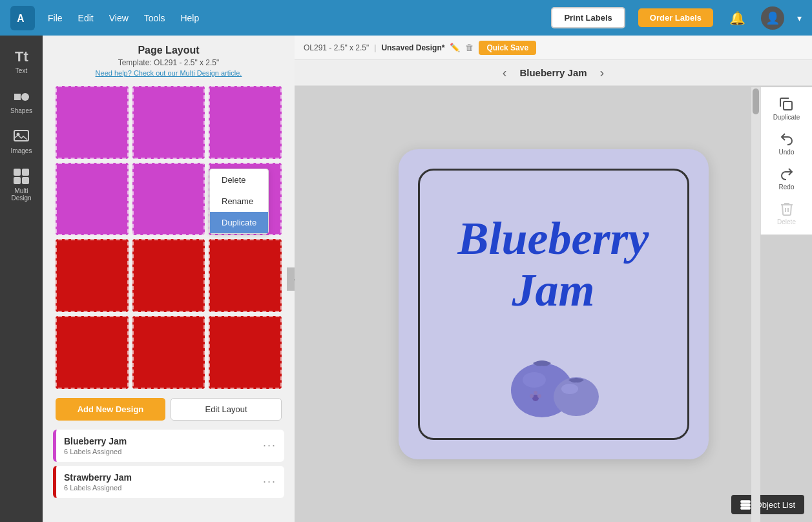 This screenshot has width=812, height=522. Describe the element at coordinates (119, 18) in the screenshot. I see `menu-view: View` at that location.